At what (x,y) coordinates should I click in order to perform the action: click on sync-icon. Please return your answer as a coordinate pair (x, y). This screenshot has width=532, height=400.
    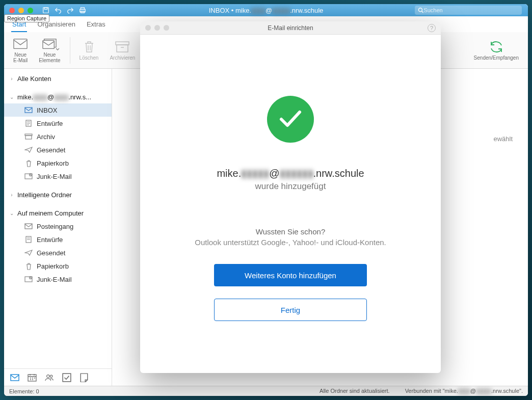
    Looking at the image, I should click on (496, 47).